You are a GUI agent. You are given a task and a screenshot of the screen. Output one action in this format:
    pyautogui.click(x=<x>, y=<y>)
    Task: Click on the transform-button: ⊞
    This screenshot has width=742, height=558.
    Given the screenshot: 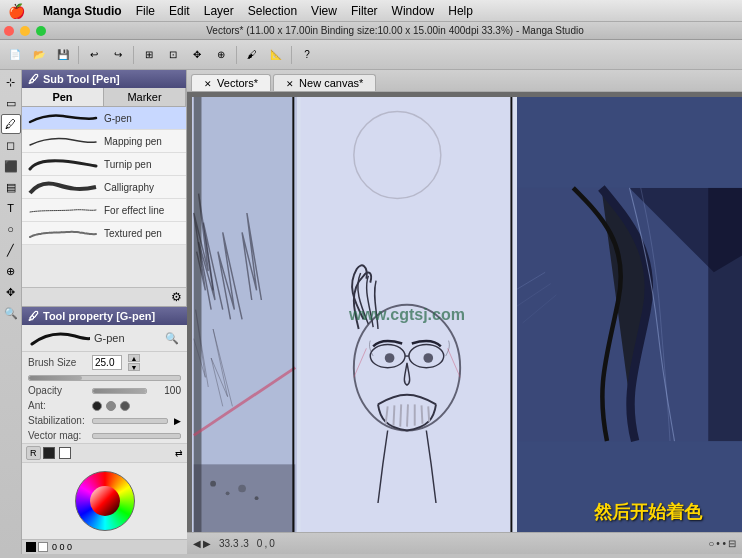 What is the action you would take?
    pyautogui.click(x=149, y=55)
    